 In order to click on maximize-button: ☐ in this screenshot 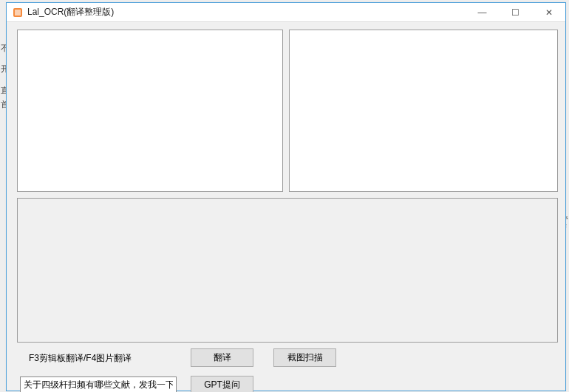, I will do `click(516, 13)`.